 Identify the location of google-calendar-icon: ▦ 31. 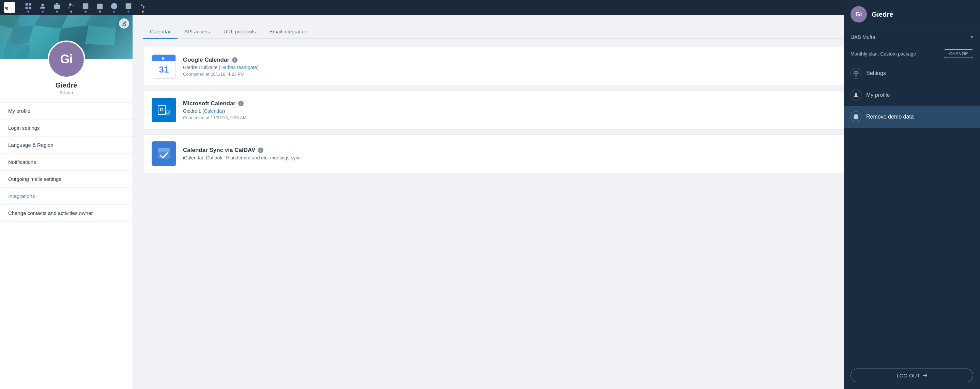
(164, 66).